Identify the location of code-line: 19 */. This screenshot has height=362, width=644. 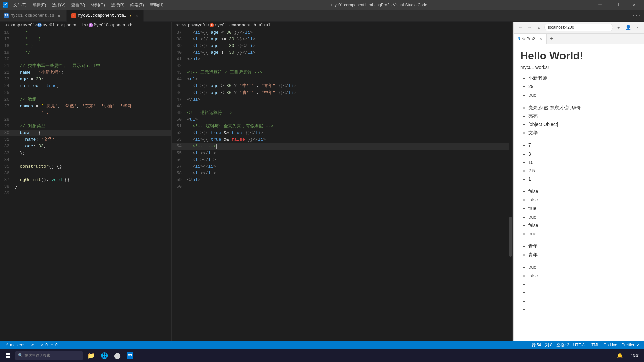
(85, 53).